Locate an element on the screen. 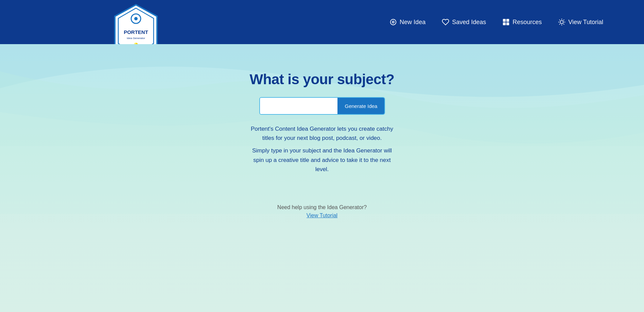 The image size is (644, 312). help-section: Need help using the Idea Generator? View… is located at coordinates (322, 212).